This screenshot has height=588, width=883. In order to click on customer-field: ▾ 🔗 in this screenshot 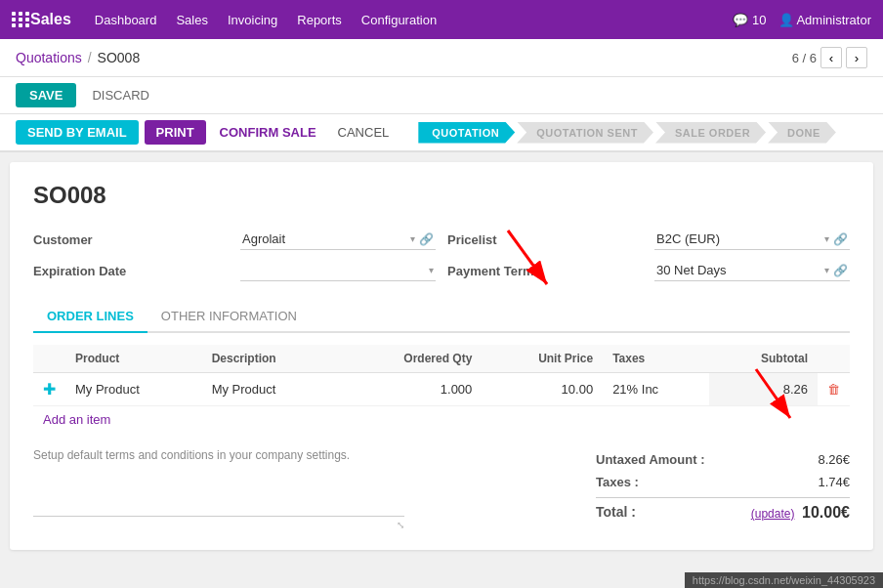, I will do `click(338, 239)`.